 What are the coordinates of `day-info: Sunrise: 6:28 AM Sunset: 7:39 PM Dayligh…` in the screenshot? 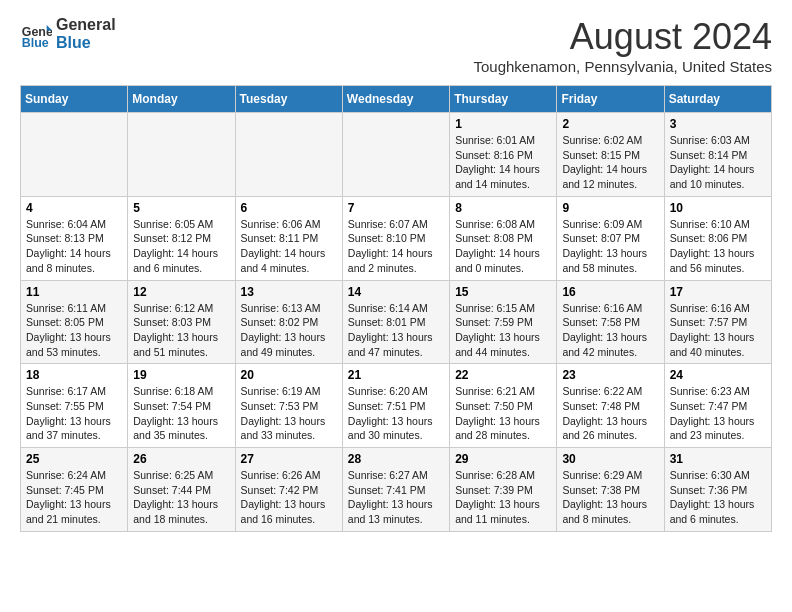 It's located at (503, 498).